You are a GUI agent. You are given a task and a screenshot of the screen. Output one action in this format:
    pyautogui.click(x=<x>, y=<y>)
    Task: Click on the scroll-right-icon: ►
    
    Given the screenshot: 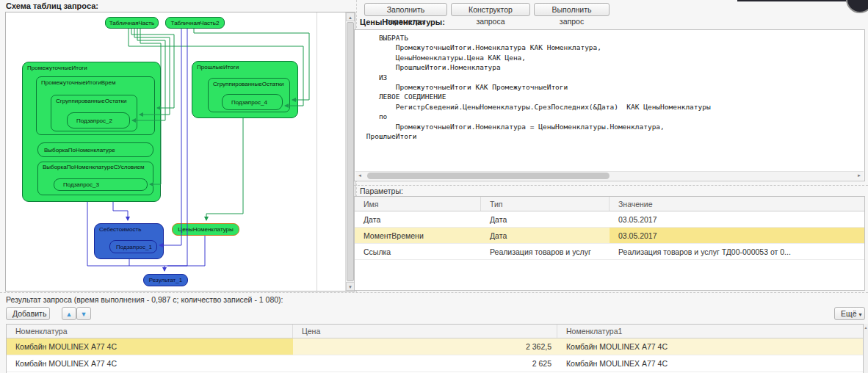 What is the action you would take?
    pyautogui.click(x=859, y=176)
    